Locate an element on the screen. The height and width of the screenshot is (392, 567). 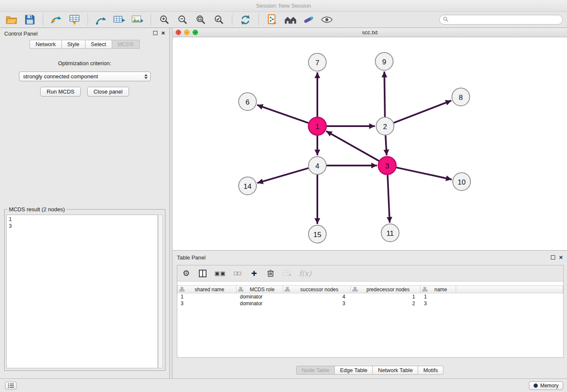
list-icon is located at coordinates (11, 386).